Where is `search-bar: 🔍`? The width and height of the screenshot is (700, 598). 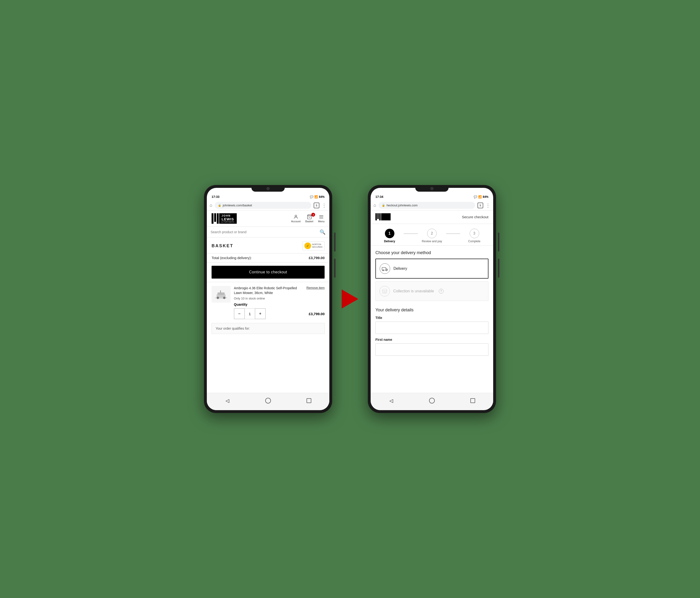 search-bar: 🔍 is located at coordinates (268, 232).